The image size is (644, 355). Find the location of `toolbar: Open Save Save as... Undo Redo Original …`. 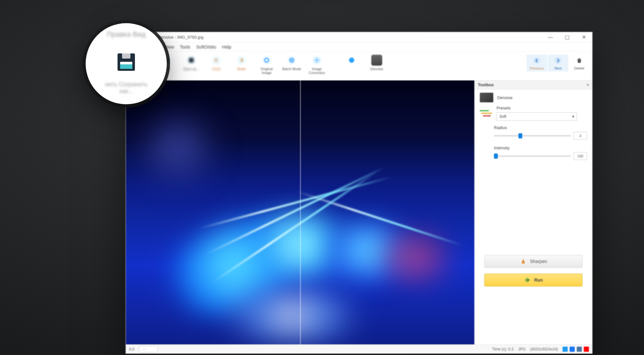

toolbar: Open Save Save as... Undo Redo Original … is located at coordinates (359, 66).